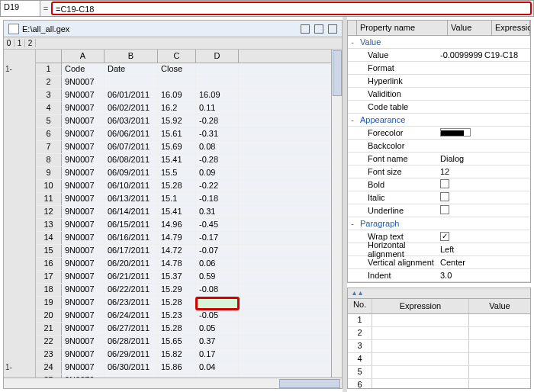 This screenshot has height=392, width=534. Describe the element at coordinates (439, 339) in the screenshot. I see `expression-panel: ▴ ▴ No. Expression Value 12345678` at that location.